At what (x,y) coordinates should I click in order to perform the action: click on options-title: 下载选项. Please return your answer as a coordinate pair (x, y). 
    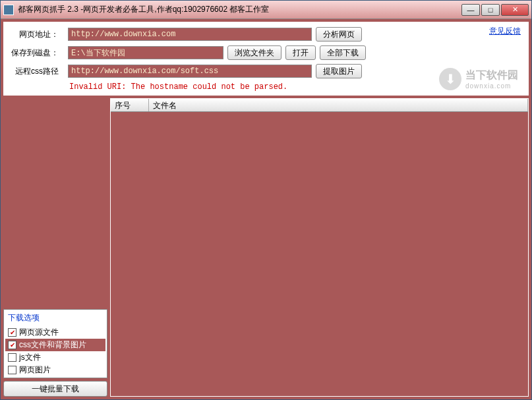
    Looking at the image, I should click on (55, 319).